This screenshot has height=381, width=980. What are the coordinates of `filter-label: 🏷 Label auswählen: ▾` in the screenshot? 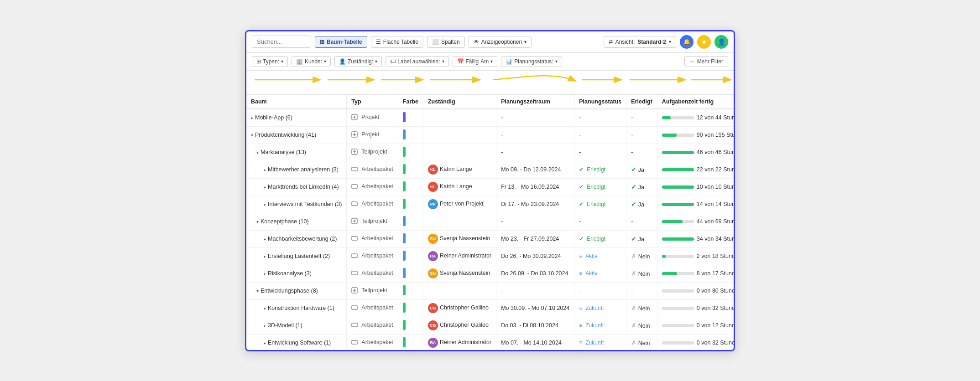 It's located at (417, 62).